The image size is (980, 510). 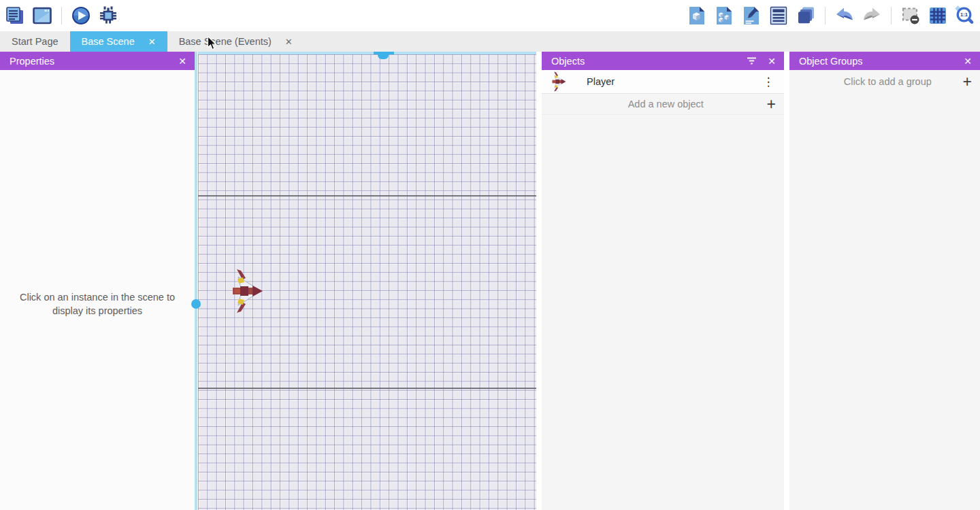 I want to click on objects-editor-icon, so click(x=697, y=16).